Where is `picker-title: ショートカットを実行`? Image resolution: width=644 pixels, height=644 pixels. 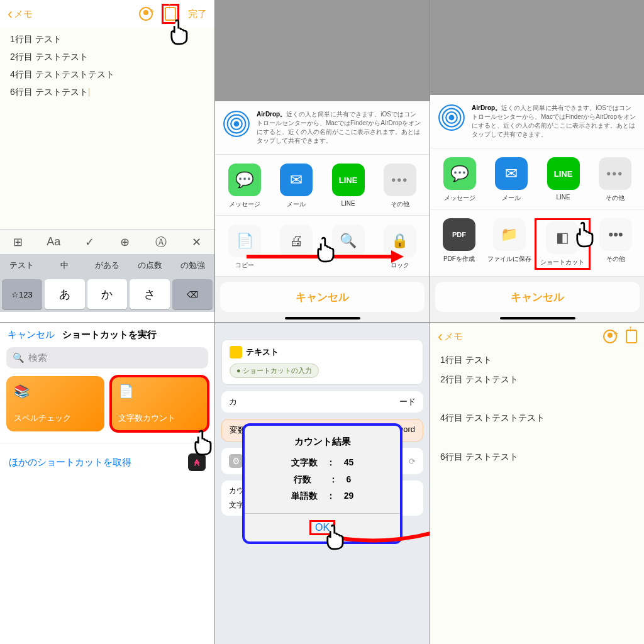
picker-title: ショートカットを実行 is located at coordinates (109, 335).